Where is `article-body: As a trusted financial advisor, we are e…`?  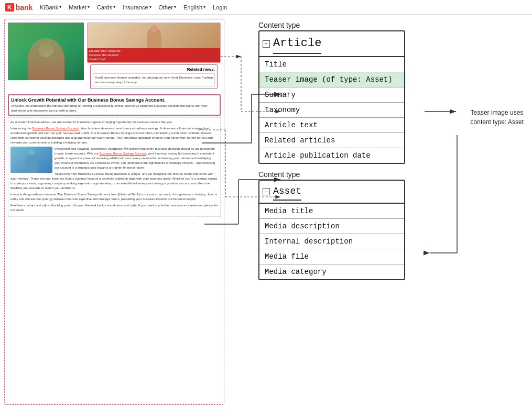 article-body: As a trusted financial advisor, we are e… is located at coordinates (114, 167).